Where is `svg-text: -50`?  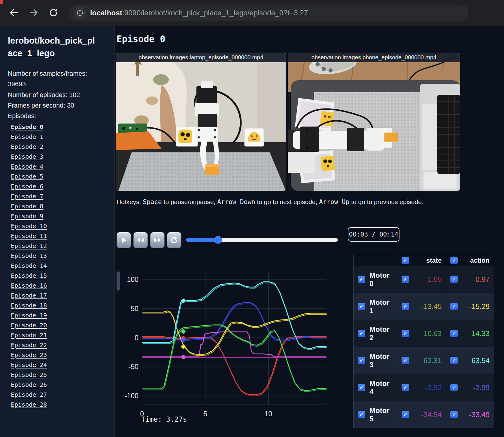 svg-text: -50 is located at coordinates (133, 367).